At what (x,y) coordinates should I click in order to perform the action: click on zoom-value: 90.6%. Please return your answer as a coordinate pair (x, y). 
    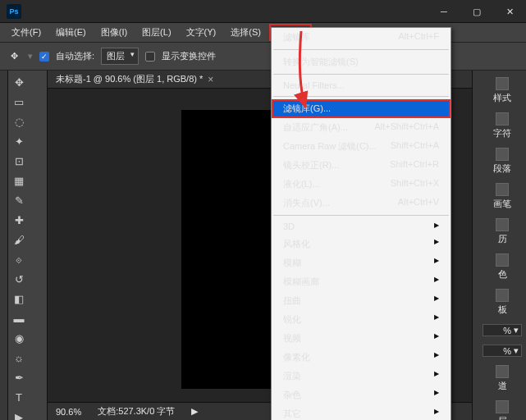
    Looking at the image, I should click on (69, 412).